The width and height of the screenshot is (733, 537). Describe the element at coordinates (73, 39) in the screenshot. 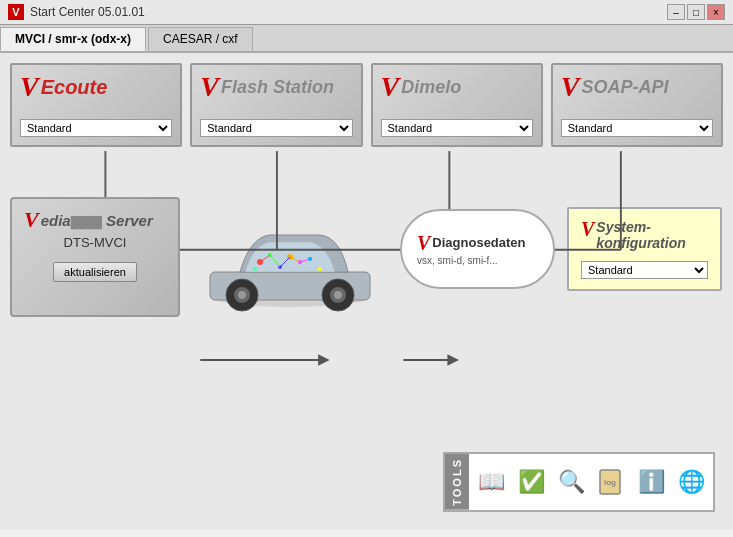

I see `tab-mvci: MVCI / smr-x (odx-x)` at that location.